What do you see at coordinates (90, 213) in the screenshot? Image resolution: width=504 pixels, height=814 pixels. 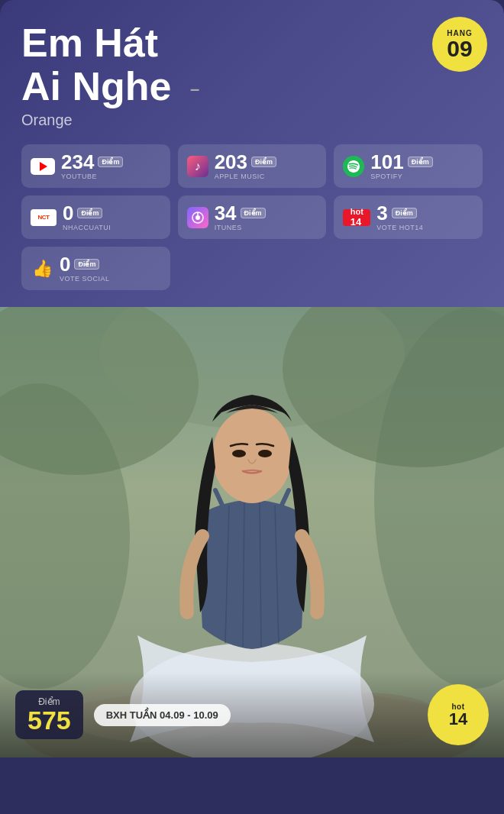 I see `nhaccuatui-diem: Điểm` at bounding box center [90, 213].